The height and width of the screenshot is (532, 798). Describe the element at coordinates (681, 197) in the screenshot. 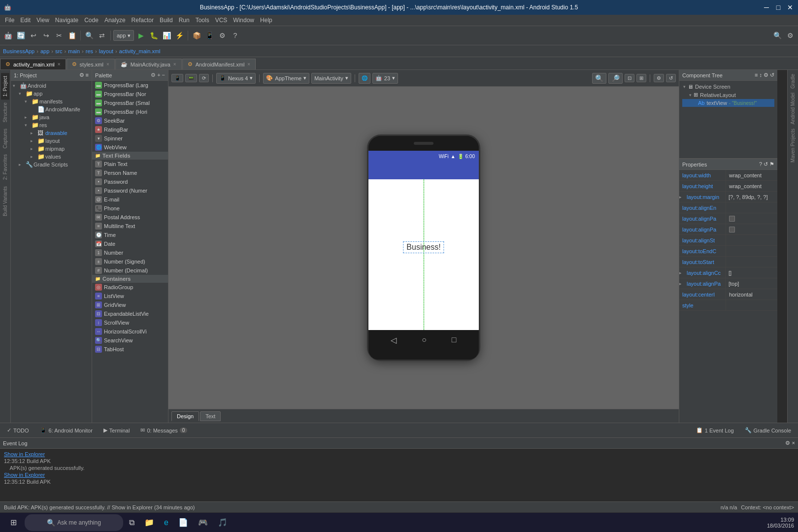

I see `prop-expand-margin: ▸` at that location.